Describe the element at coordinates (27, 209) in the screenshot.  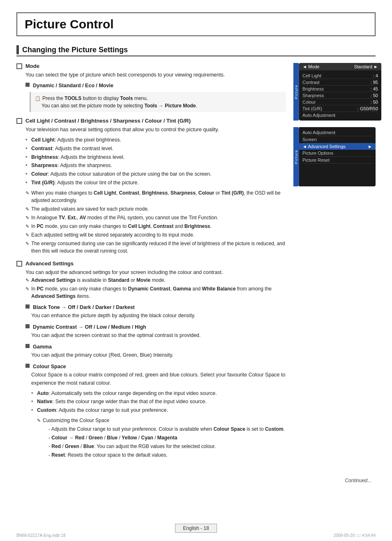
I see `note-icon2: ✎` at that location.